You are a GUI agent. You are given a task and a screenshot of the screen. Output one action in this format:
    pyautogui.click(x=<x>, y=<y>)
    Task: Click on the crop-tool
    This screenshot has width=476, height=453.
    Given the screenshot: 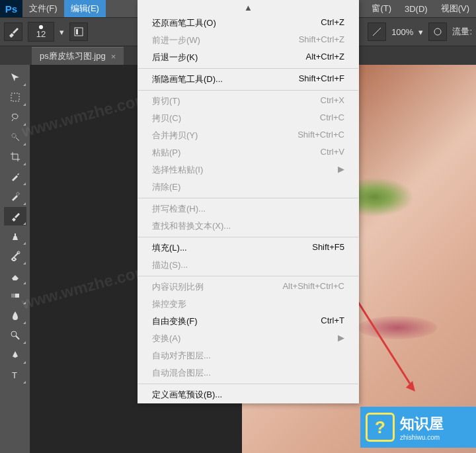 What is the action you would take?
    pyautogui.click(x=15, y=157)
    